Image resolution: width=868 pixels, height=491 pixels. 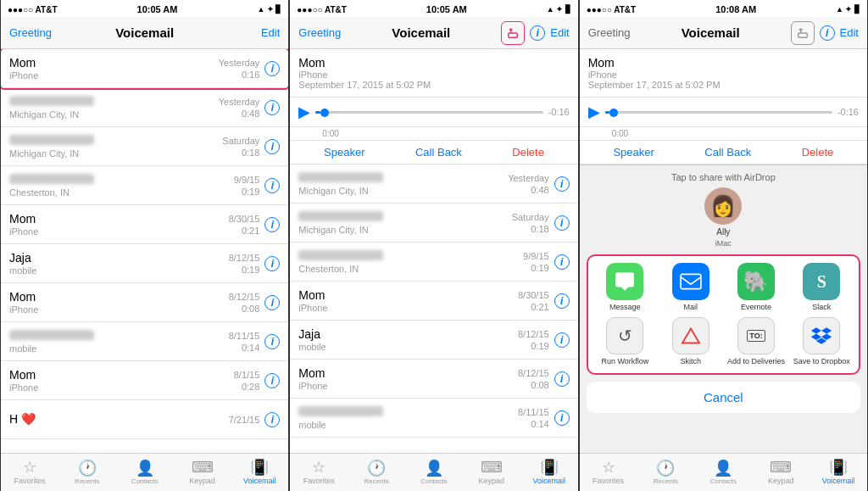 I want to click on app-label: Message, so click(x=626, y=307).